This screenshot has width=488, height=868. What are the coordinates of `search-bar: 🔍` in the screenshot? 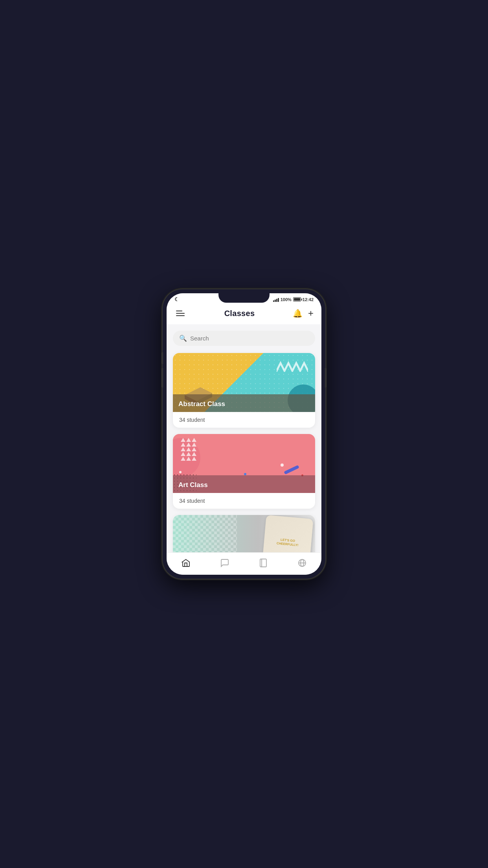 It's located at (244, 338).